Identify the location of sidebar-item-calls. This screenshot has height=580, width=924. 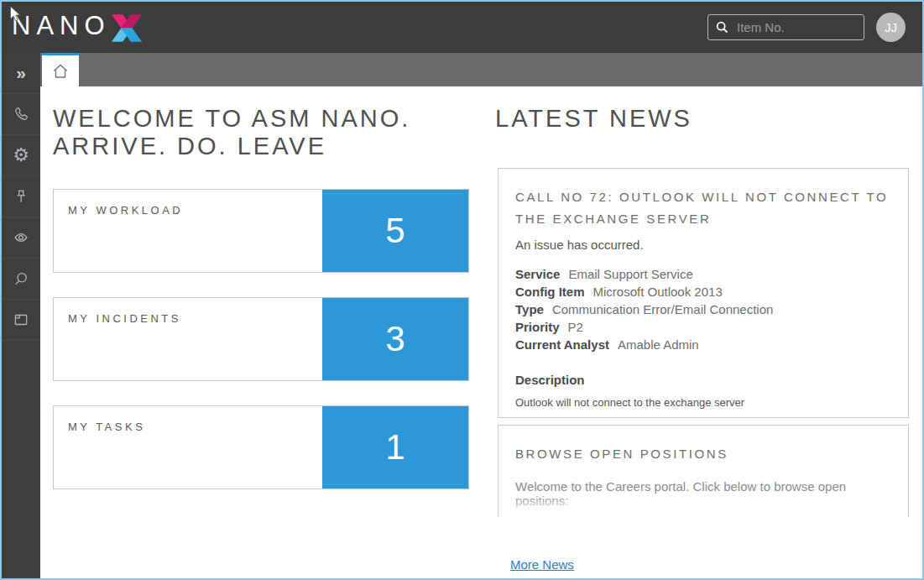
(21, 114).